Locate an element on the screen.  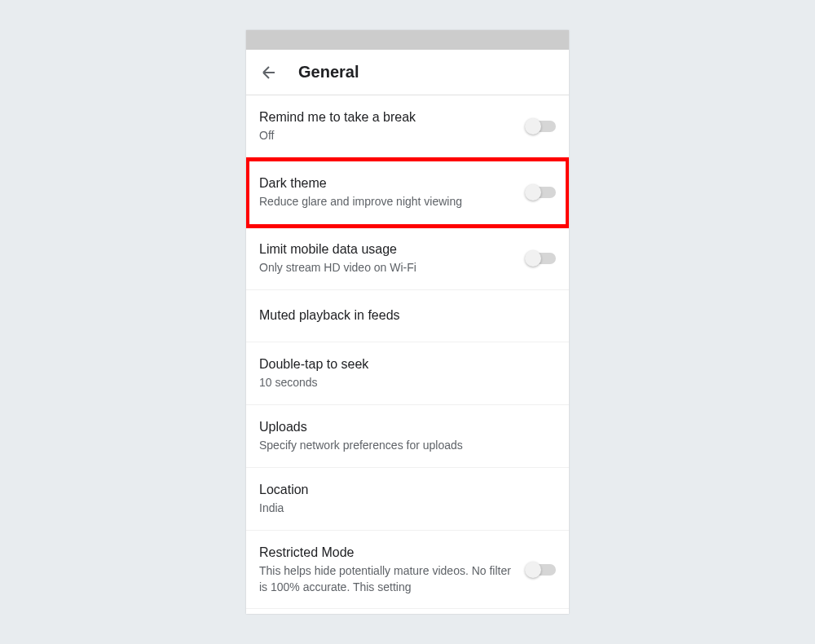
setting-text: Dark theme Reduce glare and improve nigh… is located at coordinates (393, 192).